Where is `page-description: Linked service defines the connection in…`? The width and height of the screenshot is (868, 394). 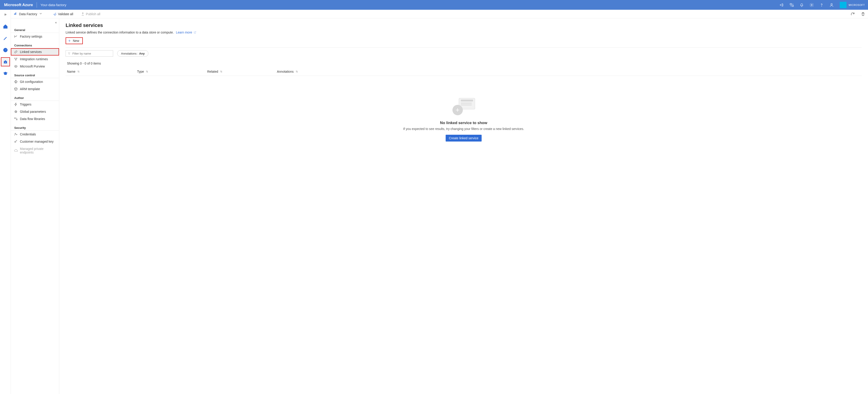
page-description: Linked service defines the connection in… is located at coordinates (464, 32).